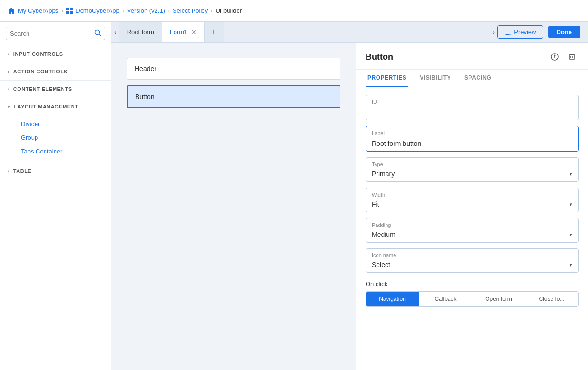  Describe the element at coordinates (9, 89) in the screenshot. I see `chevron-right-icon-3: ›` at that location.